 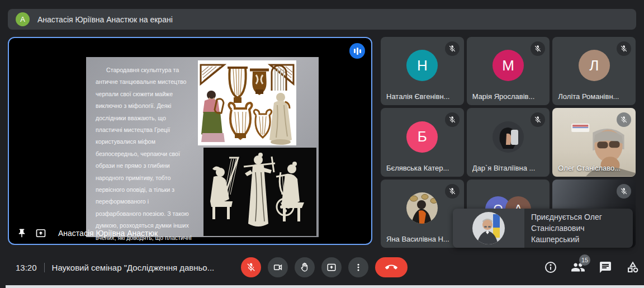 I want to click on participant-tile: Дар`я Віталіївна ..., so click(x=509, y=142).